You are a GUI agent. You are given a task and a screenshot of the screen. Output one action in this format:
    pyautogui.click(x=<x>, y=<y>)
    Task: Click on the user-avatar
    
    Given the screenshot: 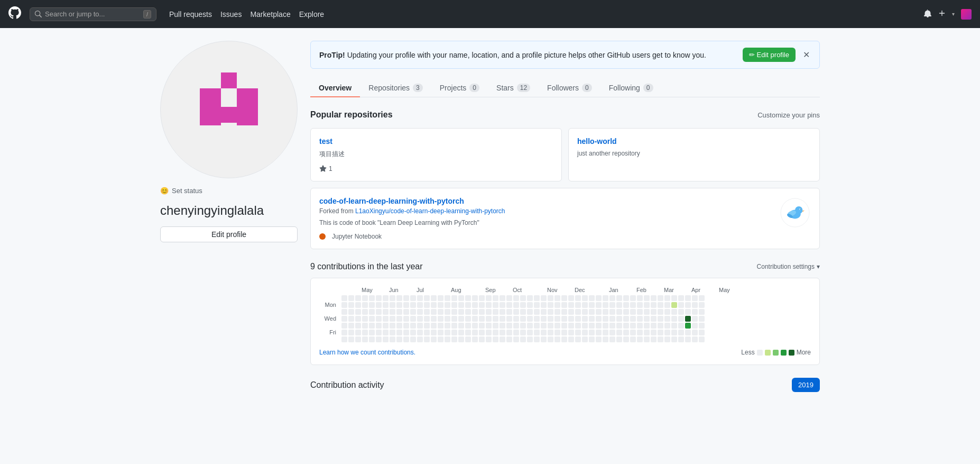 What is the action you would take?
    pyautogui.click(x=966, y=14)
    